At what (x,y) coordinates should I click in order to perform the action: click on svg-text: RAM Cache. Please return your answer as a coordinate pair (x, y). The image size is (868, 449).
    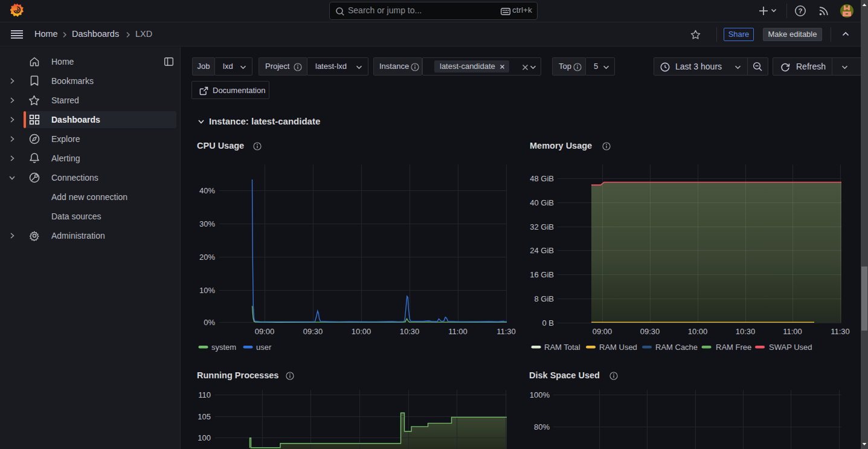
    Looking at the image, I should click on (677, 347).